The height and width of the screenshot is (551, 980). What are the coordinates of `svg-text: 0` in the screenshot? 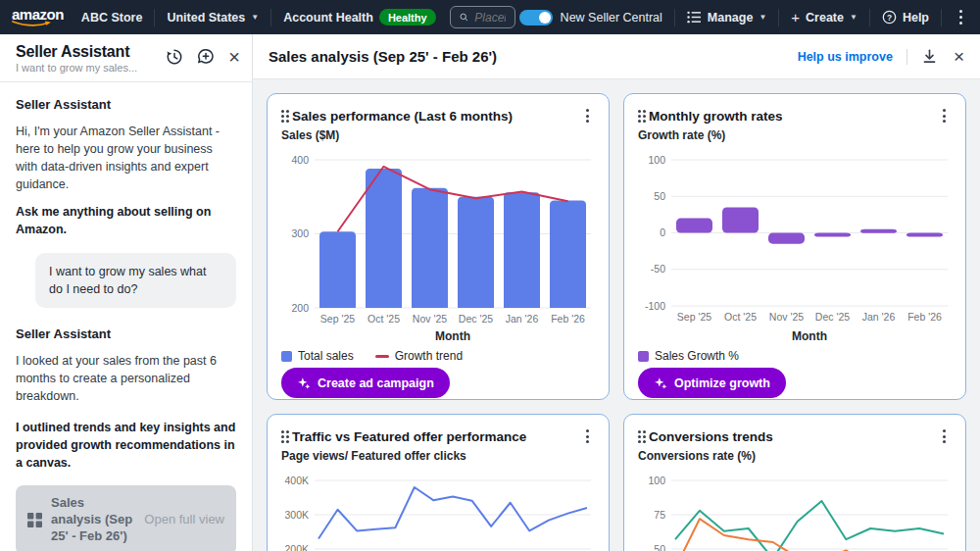 It's located at (662, 232).